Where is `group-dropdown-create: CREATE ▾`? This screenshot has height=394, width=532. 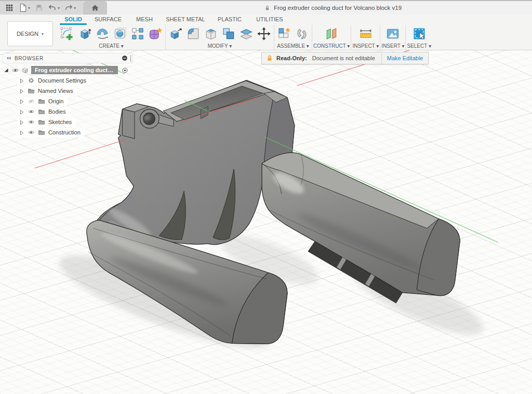 group-dropdown-create: CREATE ▾ is located at coordinates (111, 46).